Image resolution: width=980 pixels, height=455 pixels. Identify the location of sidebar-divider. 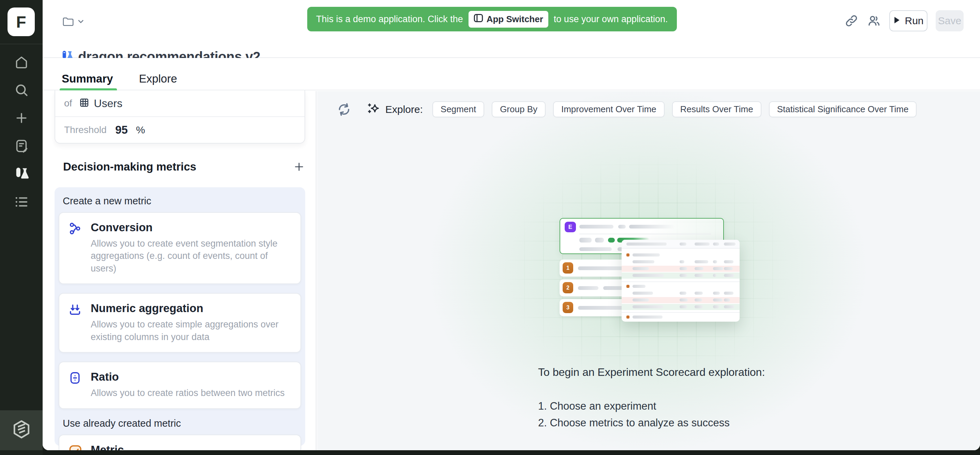
(21, 44).